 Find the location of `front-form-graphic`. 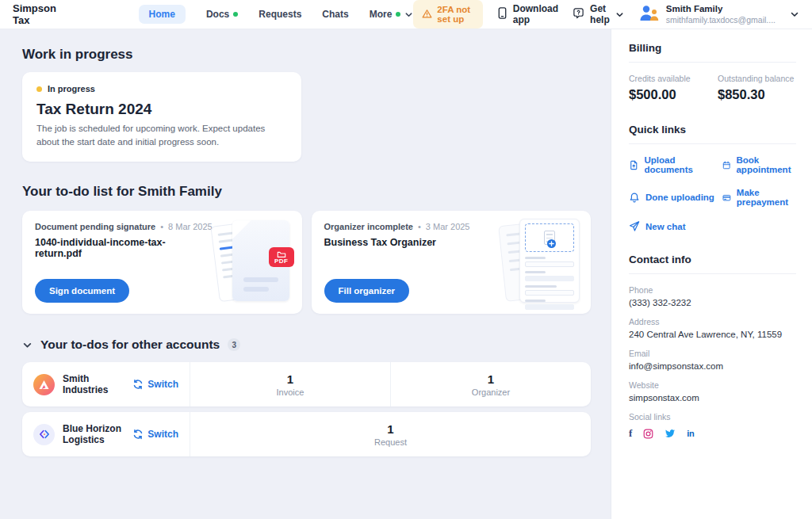

front-form-graphic is located at coordinates (550, 261).